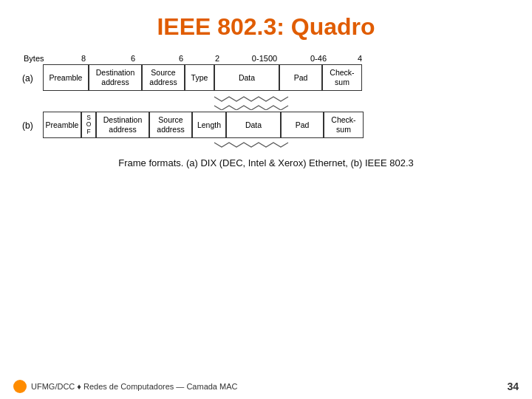 The width and height of the screenshot is (532, 399). What do you see at coordinates (115, 78) in the screenshot?
I see `cell-dest-a: Destinationaddress` at bounding box center [115, 78].